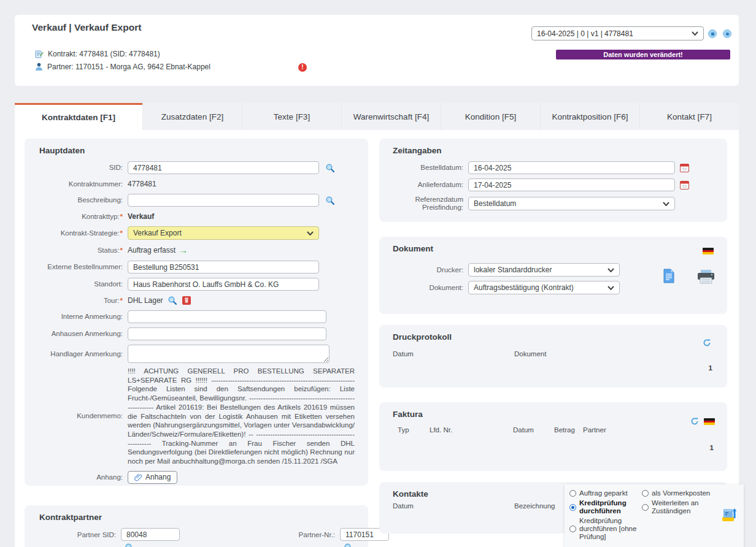 This screenshot has height=547, width=756. Describe the element at coordinates (554, 147) in the screenshot. I see `zeitangaben-title: Zeitangaben` at that location.